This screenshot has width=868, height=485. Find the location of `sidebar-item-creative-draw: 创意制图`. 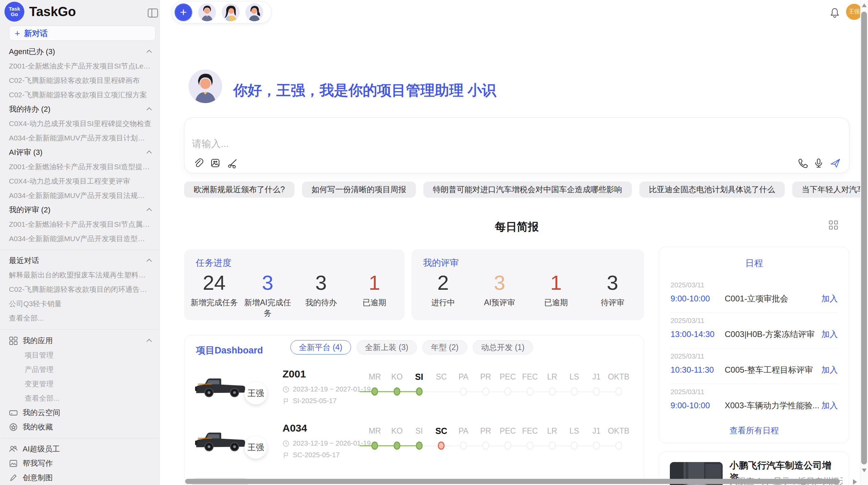

sidebar-item-creative-draw: 创意制图 is located at coordinates (80, 478).